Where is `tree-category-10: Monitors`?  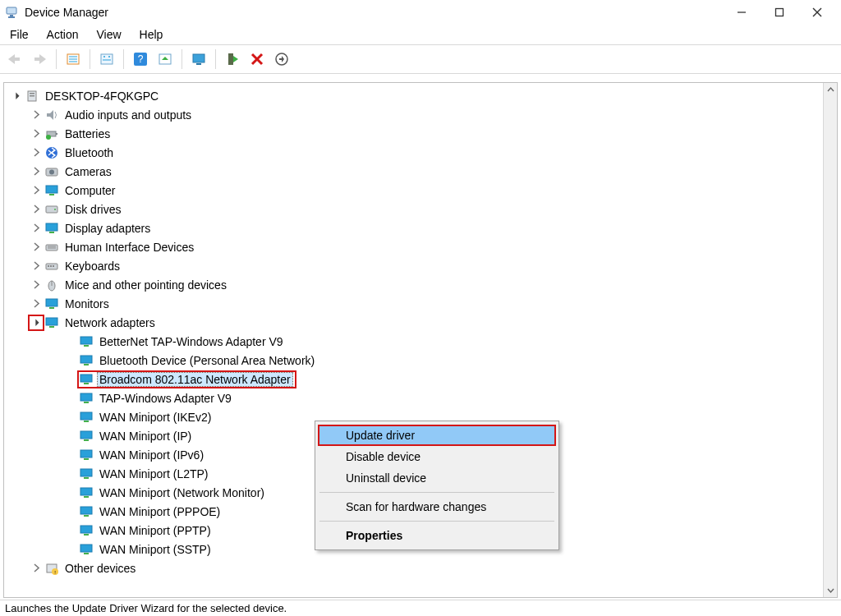
tree-category-10: Monitors is located at coordinates (420, 304).